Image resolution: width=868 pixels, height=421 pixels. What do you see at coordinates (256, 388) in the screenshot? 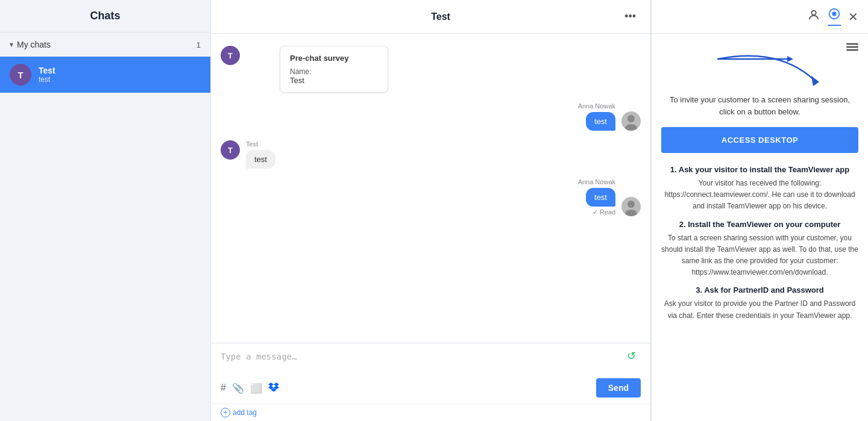
I see `screen-button: ⬜` at bounding box center [256, 388].